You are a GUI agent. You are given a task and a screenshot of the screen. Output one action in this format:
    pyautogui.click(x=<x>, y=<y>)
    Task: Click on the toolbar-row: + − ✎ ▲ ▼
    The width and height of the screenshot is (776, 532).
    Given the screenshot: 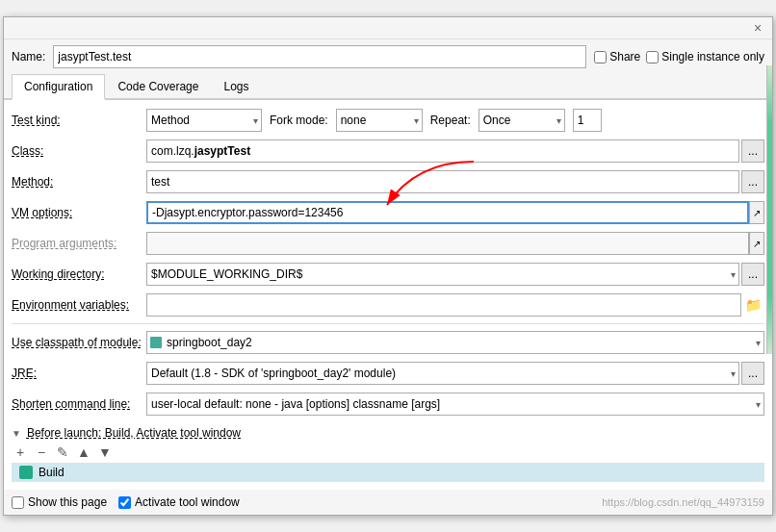 What is the action you would take?
    pyautogui.click(x=388, y=452)
    